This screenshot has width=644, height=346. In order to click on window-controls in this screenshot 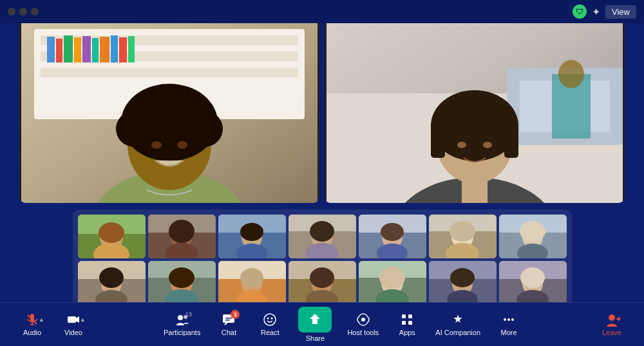, I will do `click(23, 12)`.